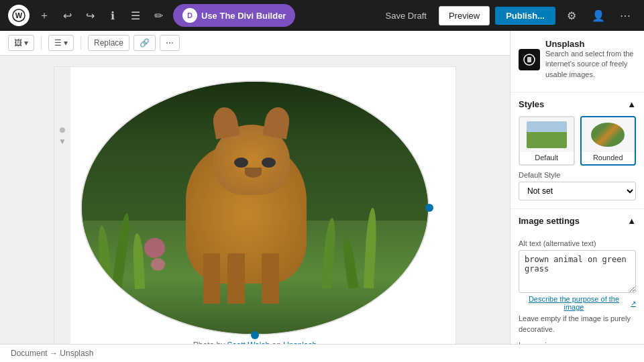  Describe the element at coordinates (608, 135) in the screenshot. I see `rounded-thumb-art` at that location.